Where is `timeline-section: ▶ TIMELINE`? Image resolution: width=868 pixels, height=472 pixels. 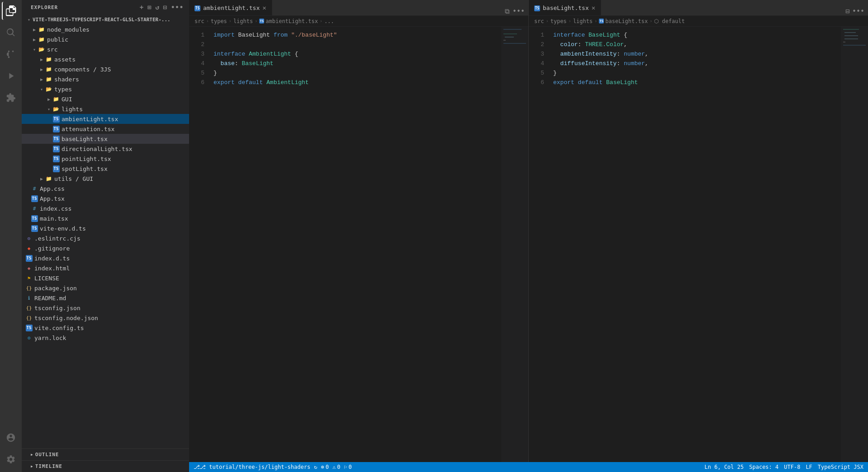 timeline-section: ▶ TIMELINE is located at coordinates (105, 466).